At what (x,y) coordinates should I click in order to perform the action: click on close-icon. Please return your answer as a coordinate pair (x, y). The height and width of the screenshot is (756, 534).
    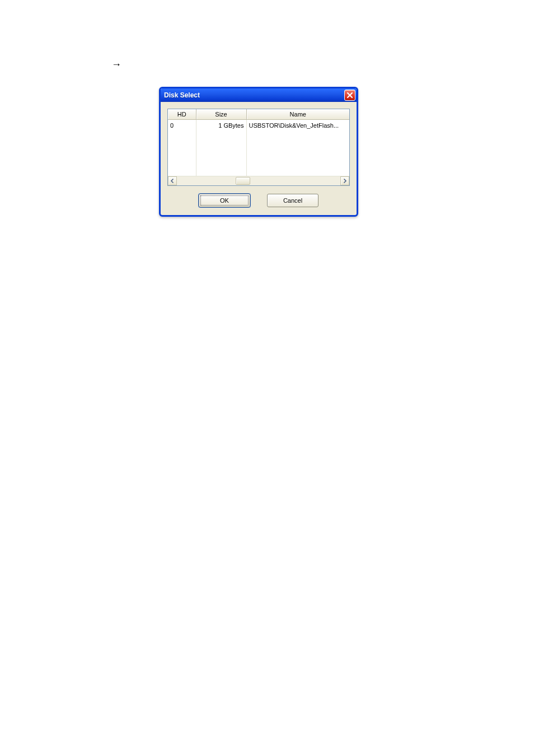
    Looking at the image, I should click on (350, 95).